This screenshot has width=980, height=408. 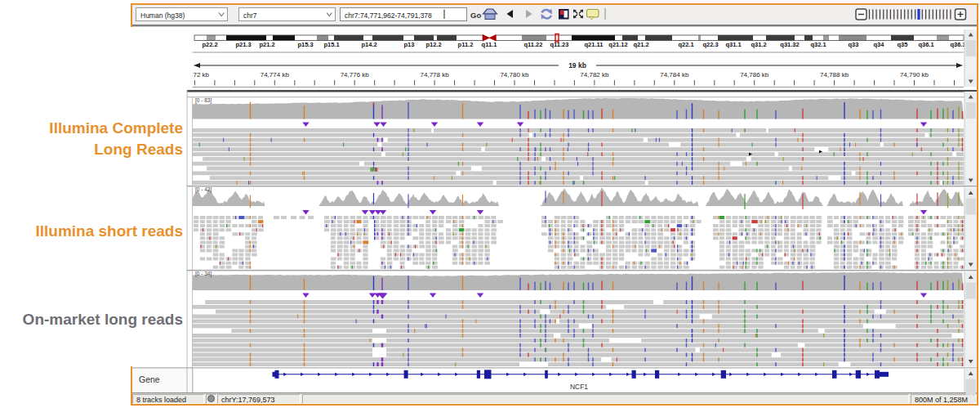 I want to click on svg-text: q22.1, so click(x=686, y=44).